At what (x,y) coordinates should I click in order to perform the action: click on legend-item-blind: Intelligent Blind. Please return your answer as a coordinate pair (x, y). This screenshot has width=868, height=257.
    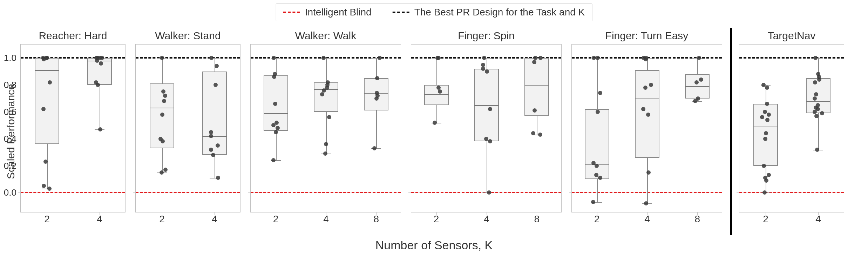
    Looking at the image, I should click on (327, 12).